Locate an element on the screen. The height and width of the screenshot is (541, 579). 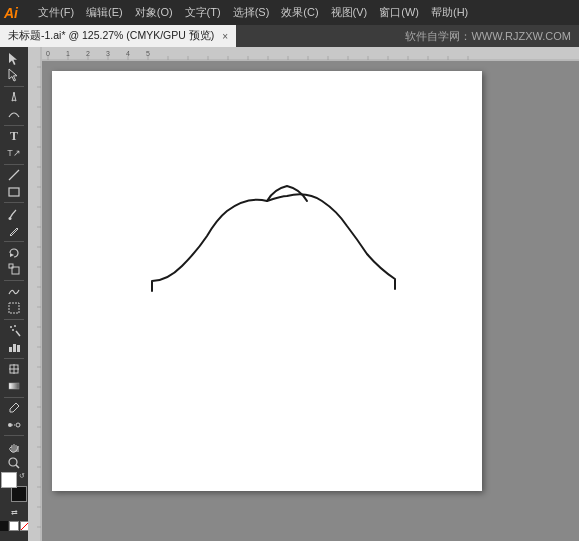
column-graph-tool is located at coordinates (14, 347).